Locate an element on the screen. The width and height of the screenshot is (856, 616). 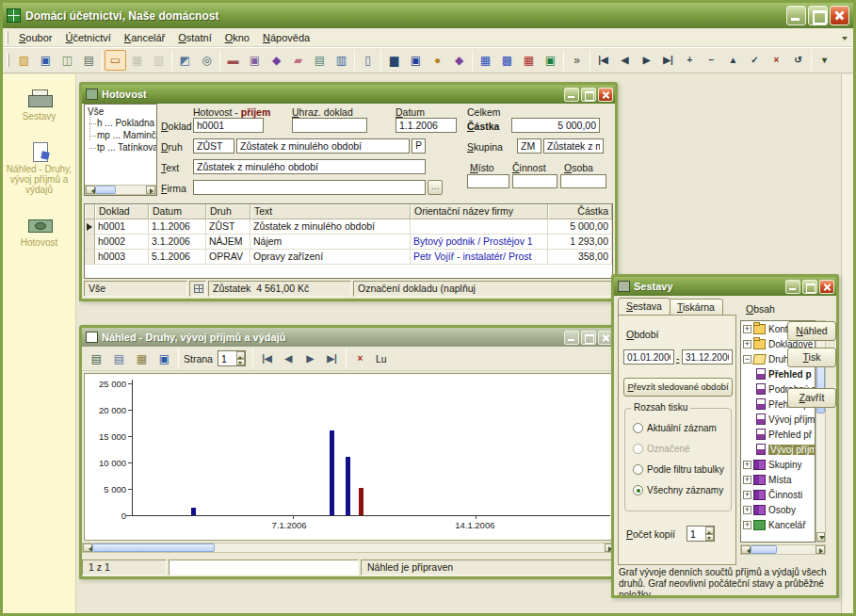
zavrit-button: Zavřít is located at coordinates (812, 397).